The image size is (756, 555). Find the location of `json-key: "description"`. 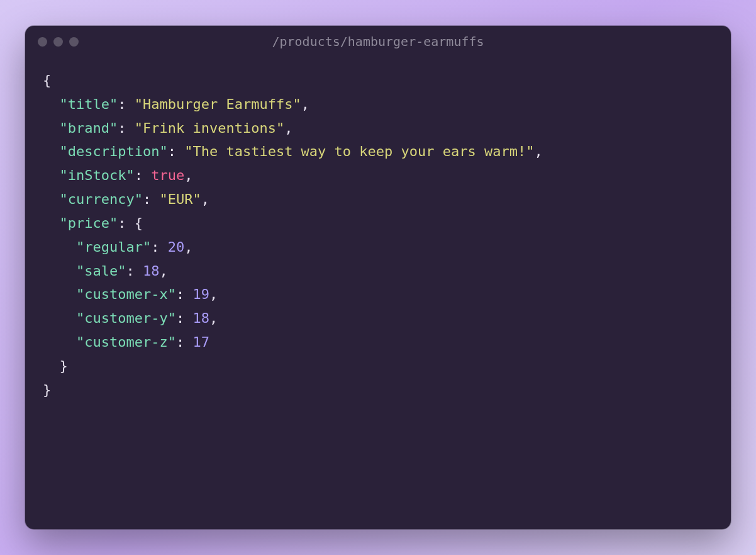

json-key: "description" is located at coordinates (114, 151).